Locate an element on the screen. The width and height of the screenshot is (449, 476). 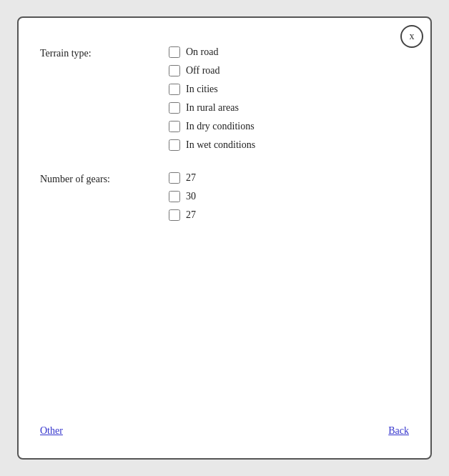
gears-option-27a: 27 is located at coordinates (182, 178).